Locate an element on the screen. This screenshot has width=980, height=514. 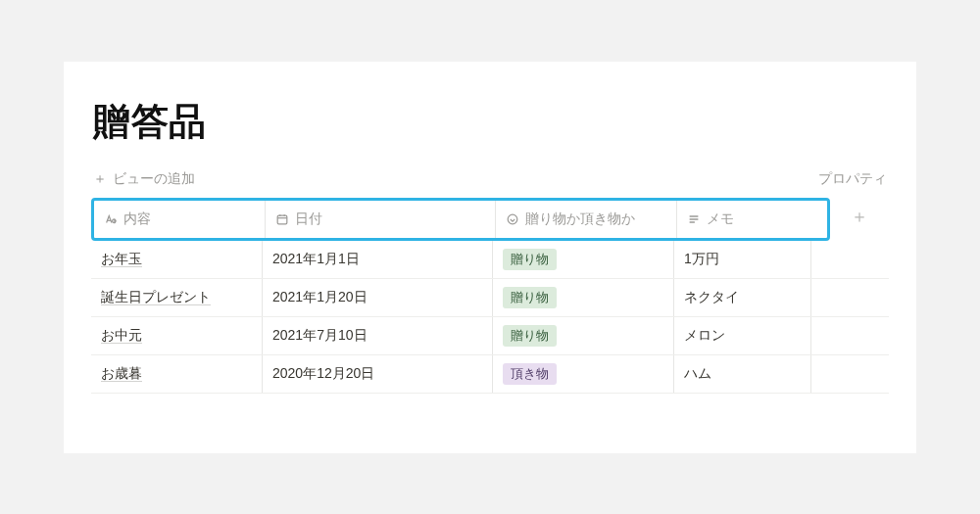
table-row: 誕生日プレゼント2021年1月20日贈り物ネクタイ is located at coordinates (490, 298).